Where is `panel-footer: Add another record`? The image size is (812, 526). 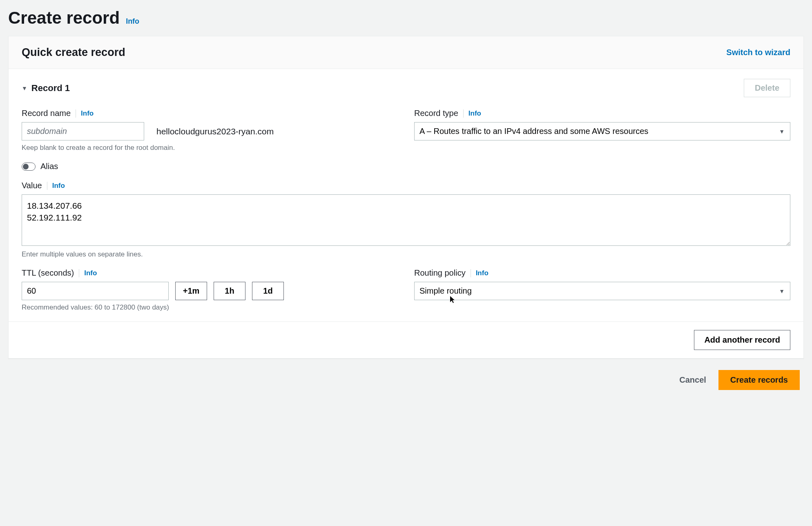 panel-footer: Add another record is located at coordinates (406, 340).